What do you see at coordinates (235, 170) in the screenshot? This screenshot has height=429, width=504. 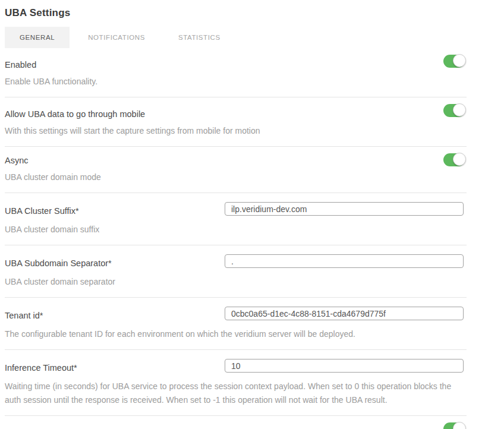 I see `setting-row-async: Async UBA cluster domain mode` at bounding box center [235, 170].